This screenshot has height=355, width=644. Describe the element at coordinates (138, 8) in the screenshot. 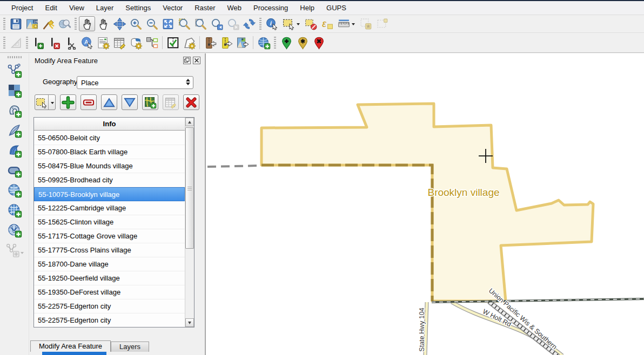

I see `menu-item-settings: Settings` at that location.